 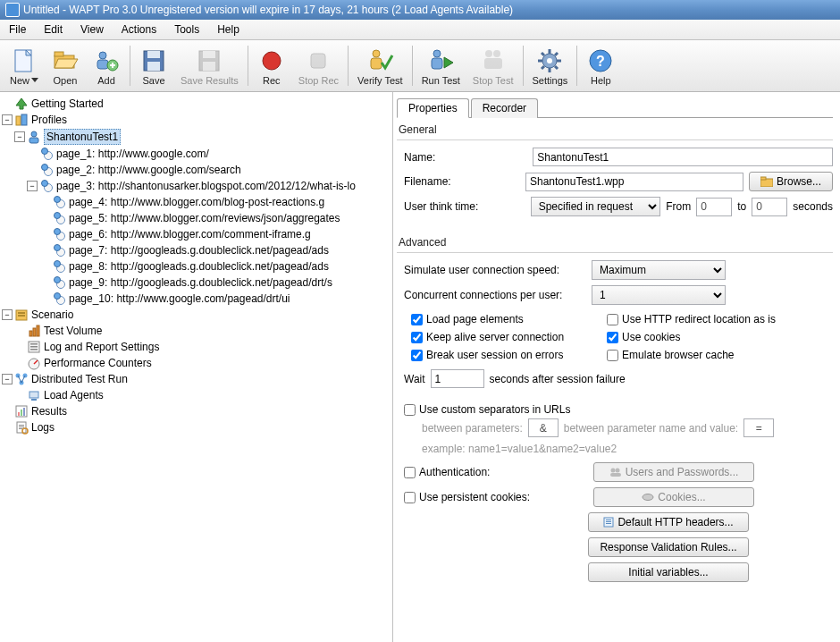 I want to click on users-icon, so click(x=616, y=472).